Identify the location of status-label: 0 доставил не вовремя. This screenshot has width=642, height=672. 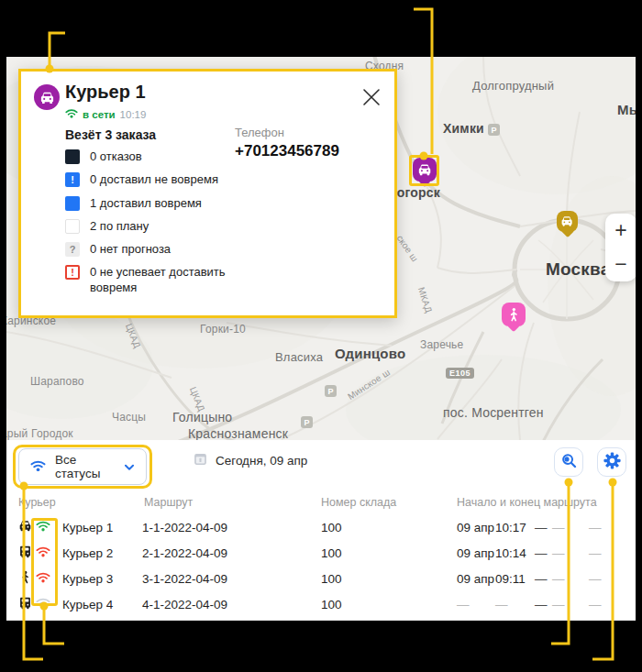
(154, 180).